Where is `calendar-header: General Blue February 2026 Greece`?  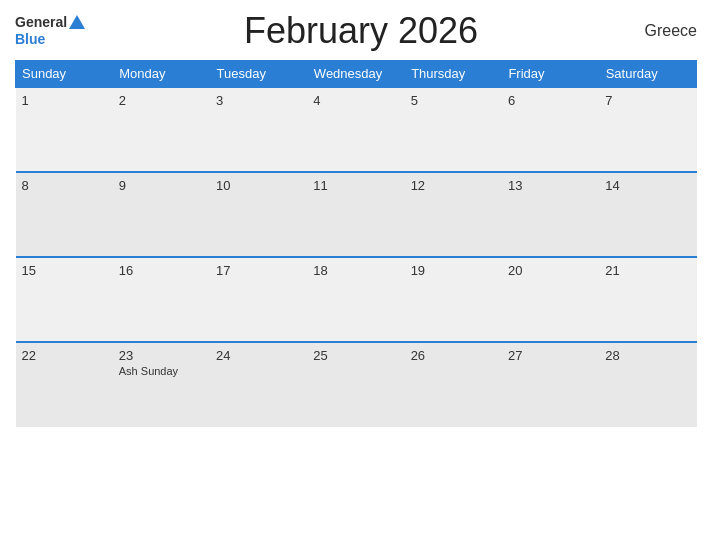 calendar-header: General Blue February 2026 Greece is located at coordinates (356, 31).